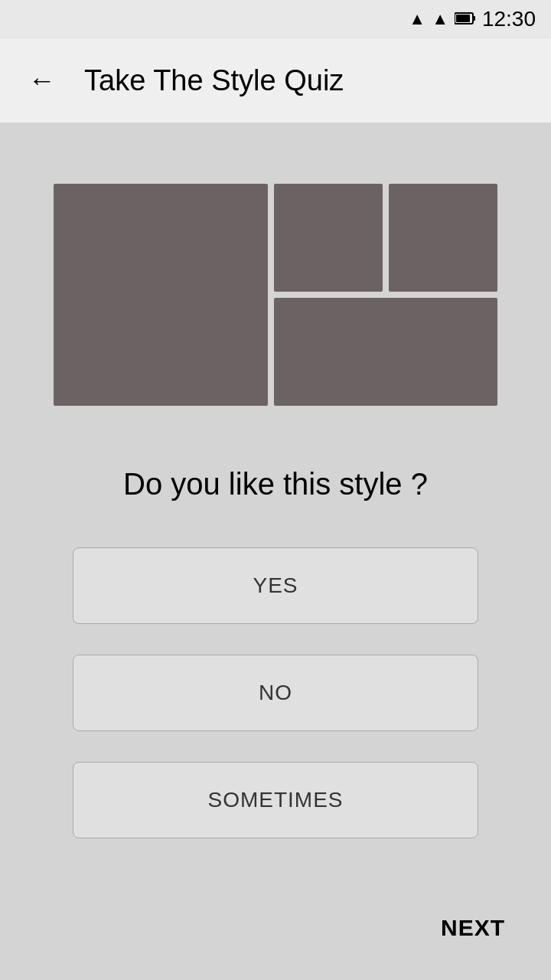  I want to click on no-button: NO, so click(276, 693).